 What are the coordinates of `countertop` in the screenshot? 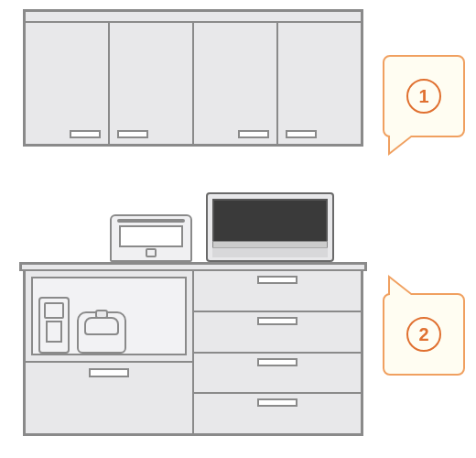 It's located at (193, 267).